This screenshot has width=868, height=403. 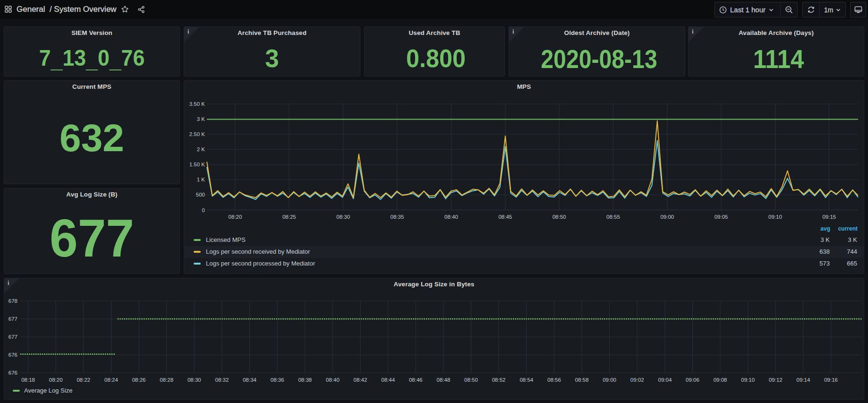 I want to click on svg-text: 08:36, so click(x=278, y=380).